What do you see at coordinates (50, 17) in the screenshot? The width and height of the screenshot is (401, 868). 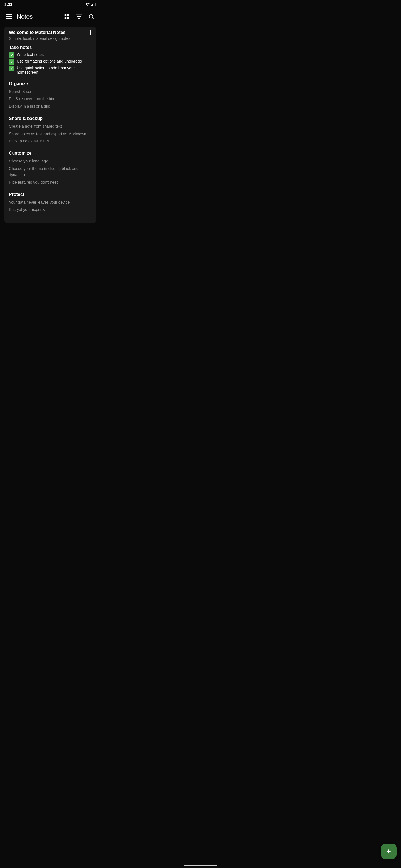 I see `toolbar: Notes` at bounding box center [50, 17].